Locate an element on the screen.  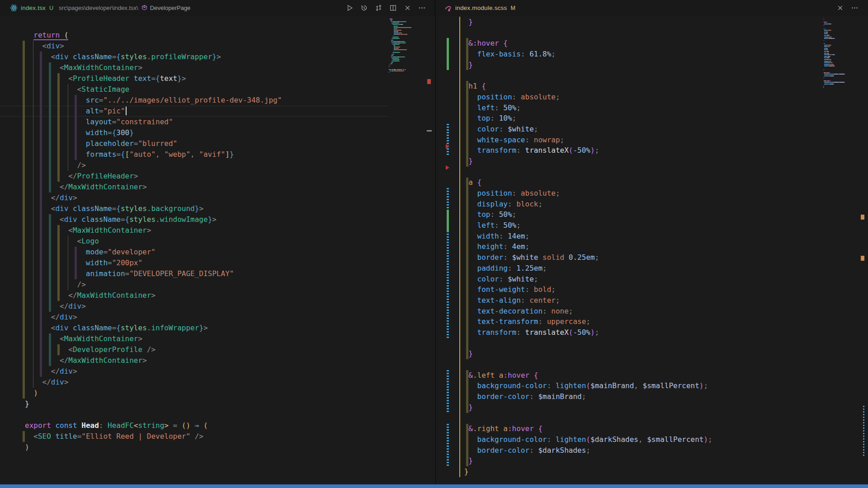
code-line: <div className={styles.background}> is located at coordinates (153, 209).